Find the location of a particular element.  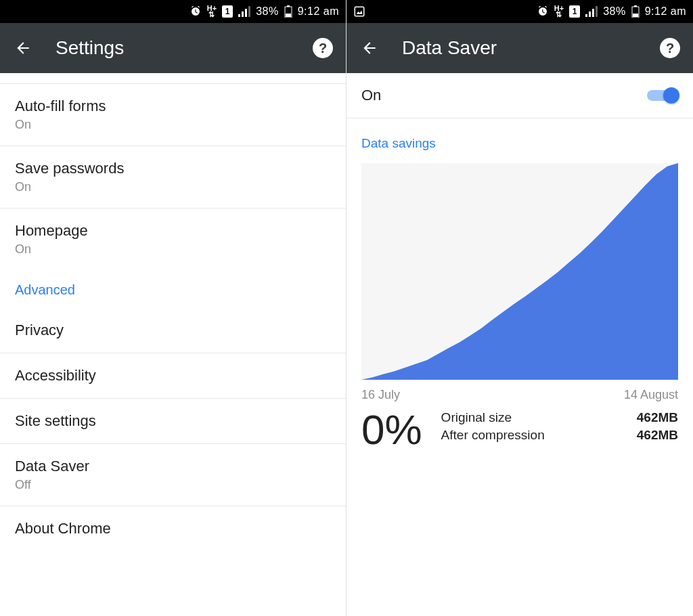

row-label: Site settings is located at coordinates (173, 421).